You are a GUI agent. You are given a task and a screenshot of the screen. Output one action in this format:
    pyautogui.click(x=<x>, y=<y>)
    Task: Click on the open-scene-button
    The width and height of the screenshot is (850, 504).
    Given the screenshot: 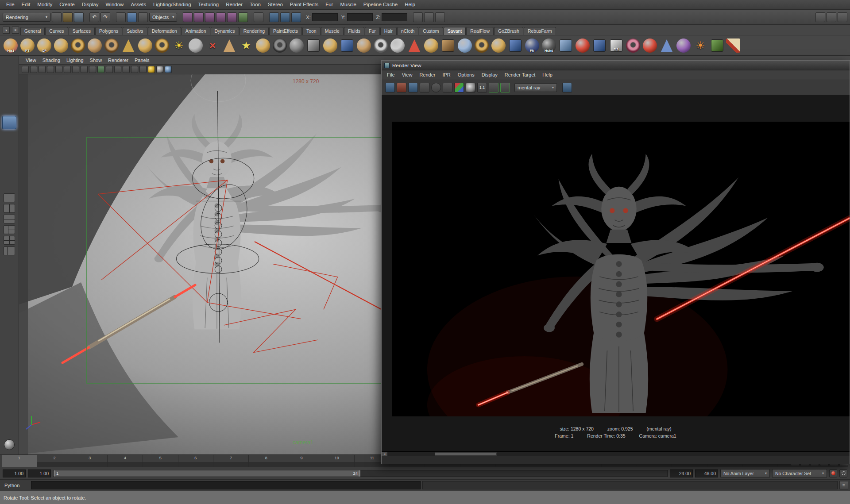 What is the action you would take?
    pyautogui.click(x=68, y=17)
    